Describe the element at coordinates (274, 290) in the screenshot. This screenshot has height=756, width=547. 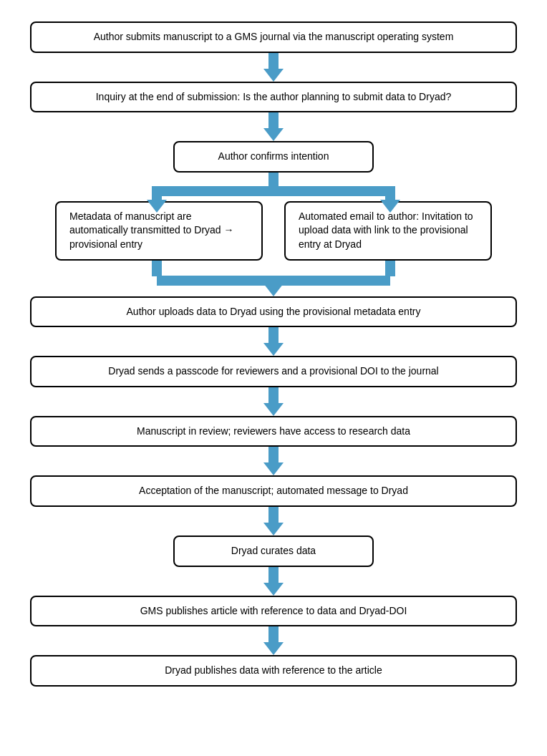
I see `merge-arrowhead` at that location.